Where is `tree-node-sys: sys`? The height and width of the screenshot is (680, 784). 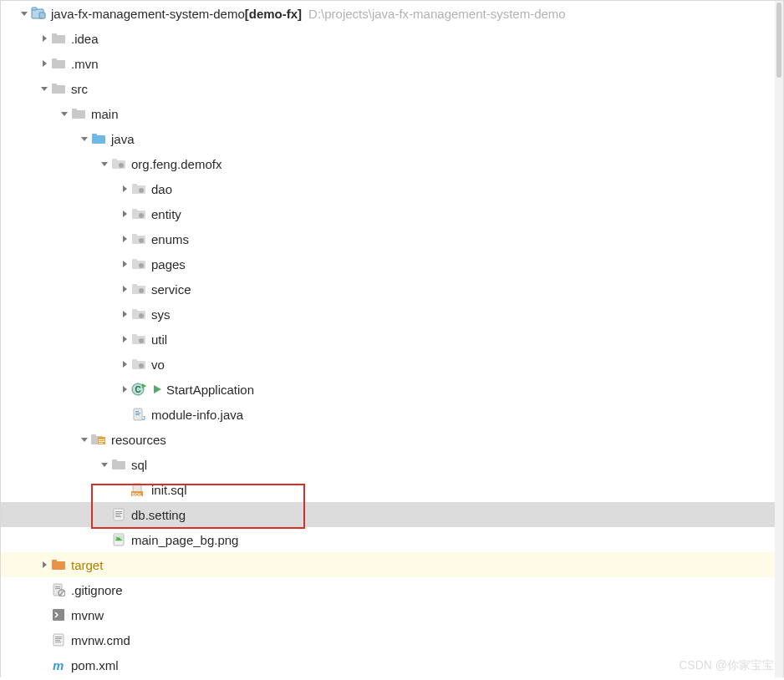
tree-node-sys: sys is located at coordinates (392, 314).